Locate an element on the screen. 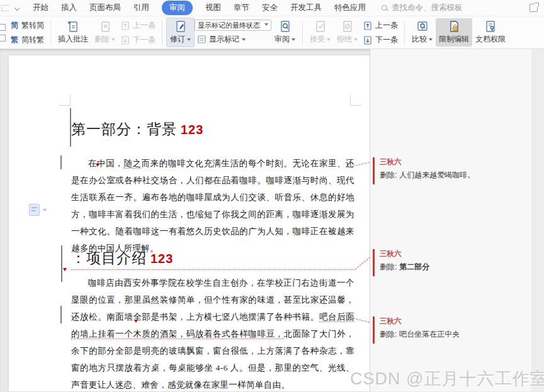 The width and height of the screenshot is (544, 392). menu-tab-references: 引用 is located at coordinates (141, 8).